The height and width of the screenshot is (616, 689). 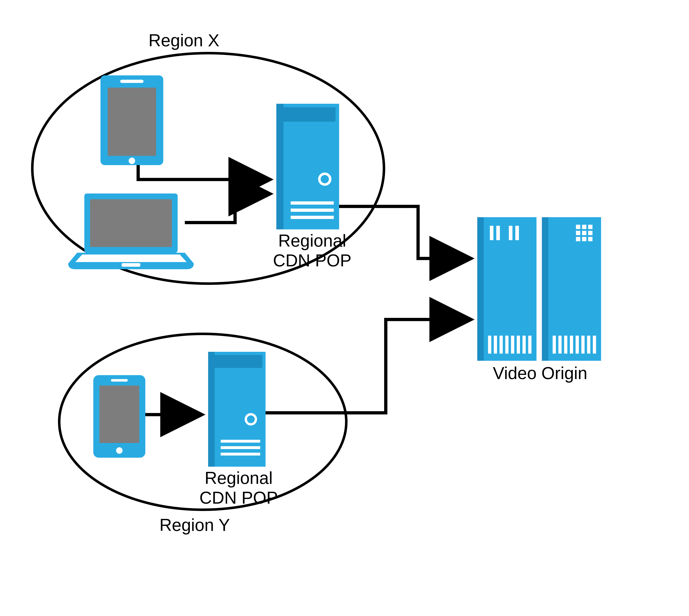 What do you see at coordinates (132, 120) in the screenshot?
I see `tablet-icon-region-x` at bounding box center [132, 120].